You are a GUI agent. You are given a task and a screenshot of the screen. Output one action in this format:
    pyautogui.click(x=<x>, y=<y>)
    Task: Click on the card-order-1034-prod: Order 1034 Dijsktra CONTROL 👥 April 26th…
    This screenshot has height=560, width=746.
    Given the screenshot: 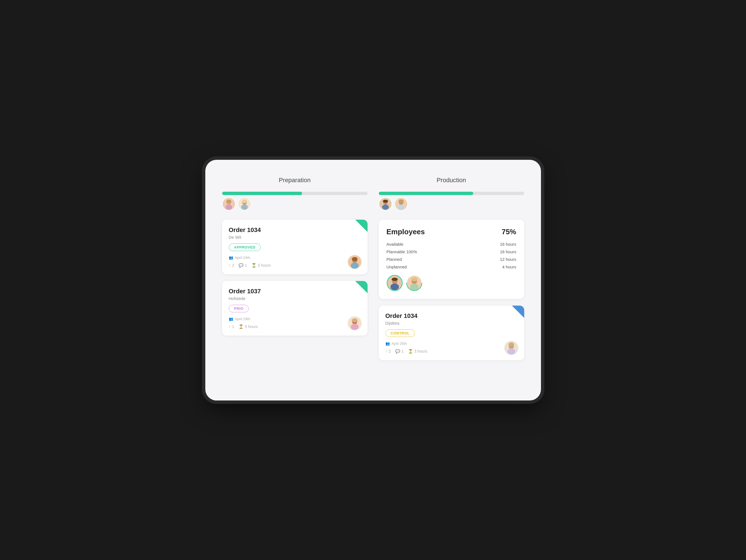 What is the action you would take?
    pyautogui.click(x=451, y=333)
    